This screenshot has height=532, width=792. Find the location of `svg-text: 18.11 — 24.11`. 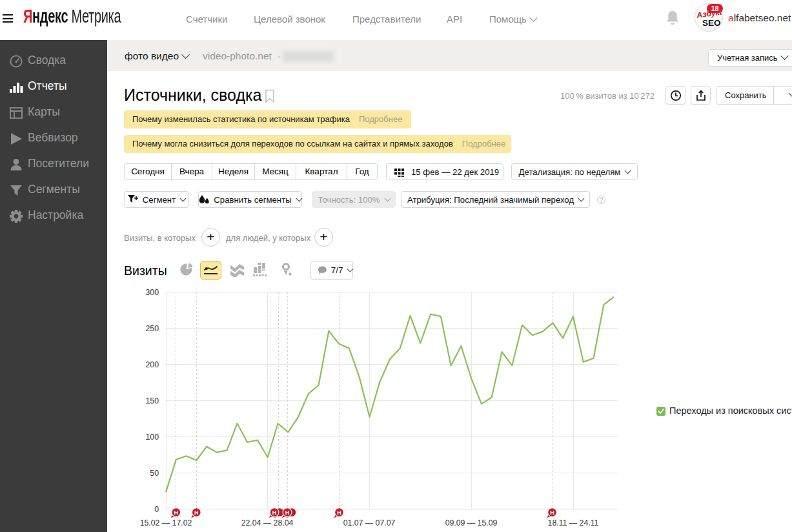

svg-text: 18.11 — 24.11 is located at coordinates (573, 523).